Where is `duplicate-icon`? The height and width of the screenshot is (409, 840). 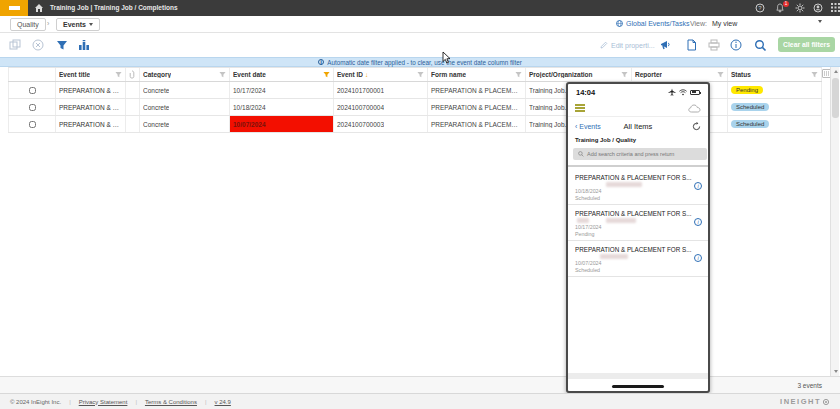
duplicate-icon is located at coordinates (16, 46).